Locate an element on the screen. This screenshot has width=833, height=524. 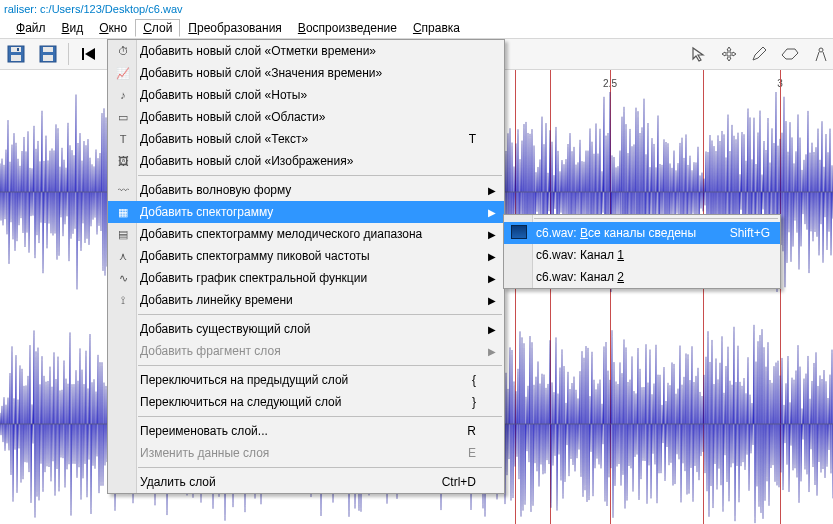
submenu-item: c6.wav: Все каналы сведеныShift+G is located at coordinates (642, 233).